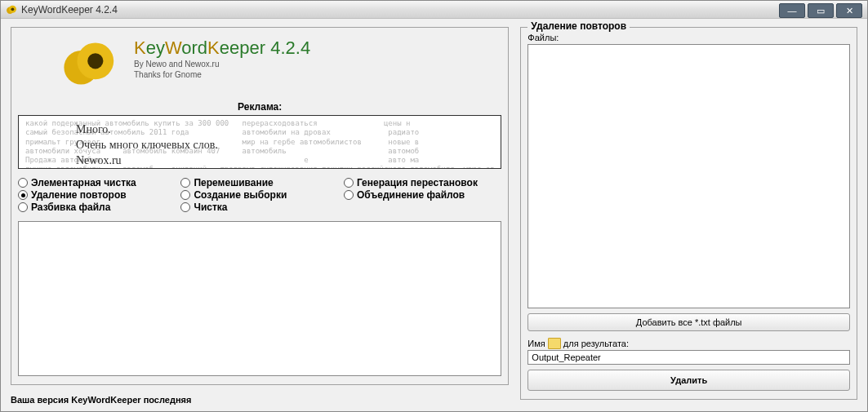 The image size is (868, 412). What do you see at coordinates (536, 343) in the screenshot?
I see `output-prefix: Имя` at bounding box center [536, 343].